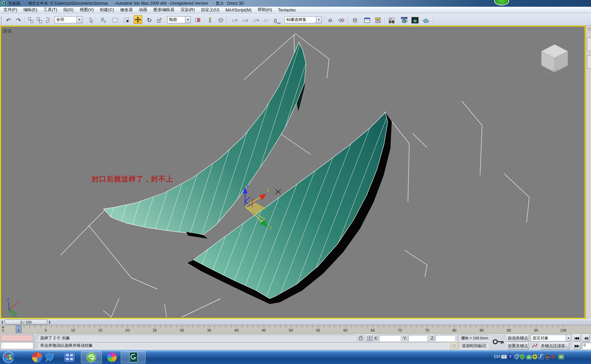 Image resolution: width=591 pixels, height=364 pixels. What do you see at coordinates (48, 20) in the screenshot?
I see `bind-to-spacewarp-icon` at bounding box center [48, 20].